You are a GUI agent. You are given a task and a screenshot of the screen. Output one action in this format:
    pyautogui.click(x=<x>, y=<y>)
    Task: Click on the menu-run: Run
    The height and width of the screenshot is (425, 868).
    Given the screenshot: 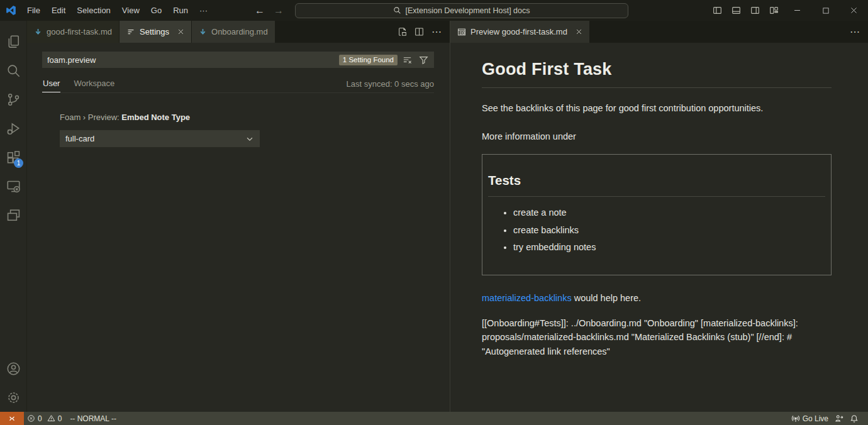 What is the action you would take?
    pyautogui.click(x=181, y=10)
    